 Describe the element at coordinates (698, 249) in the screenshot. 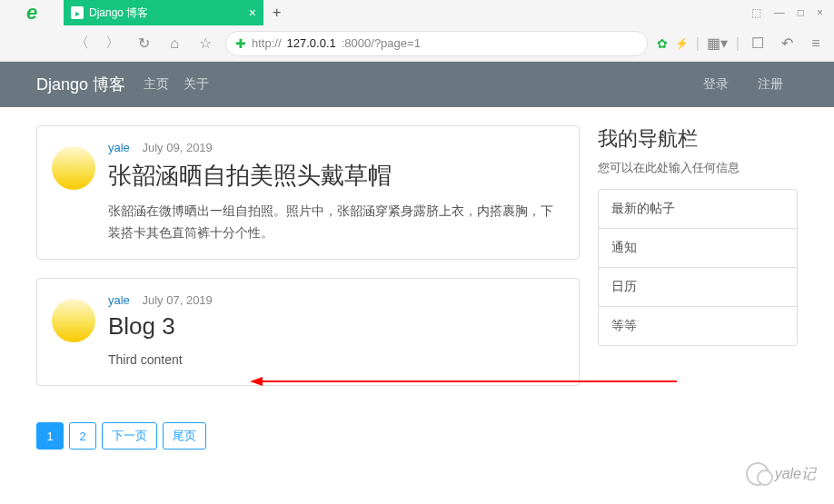

I see `sidebar-item-notice: 通知` at that location.